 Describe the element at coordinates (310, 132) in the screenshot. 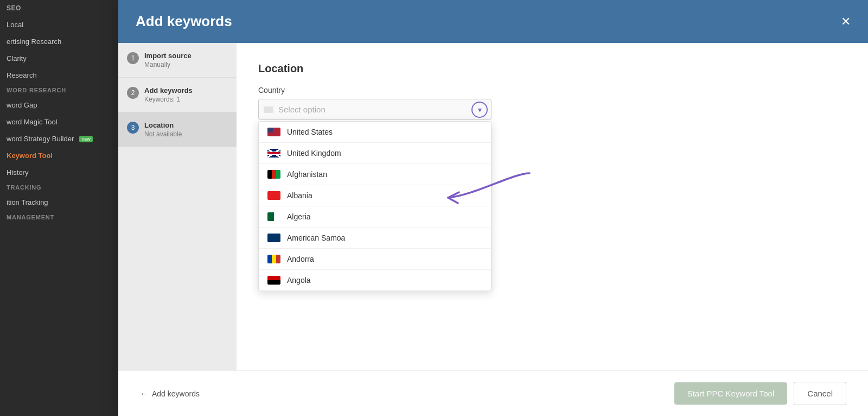

I see `country-name-us: United States` at that location.